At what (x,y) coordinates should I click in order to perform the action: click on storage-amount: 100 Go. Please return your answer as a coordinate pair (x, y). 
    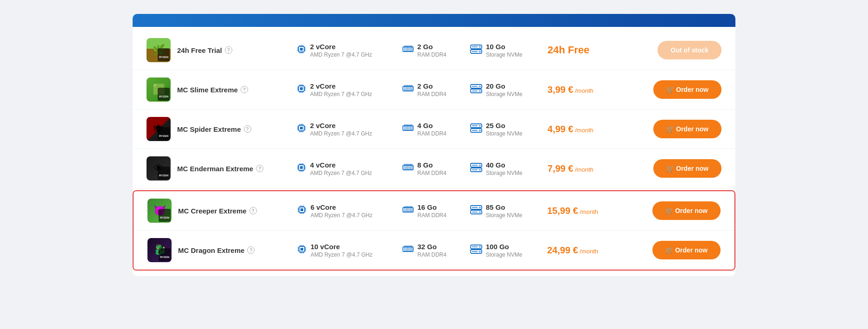
    Looking at the image, I should click on (504, 247).